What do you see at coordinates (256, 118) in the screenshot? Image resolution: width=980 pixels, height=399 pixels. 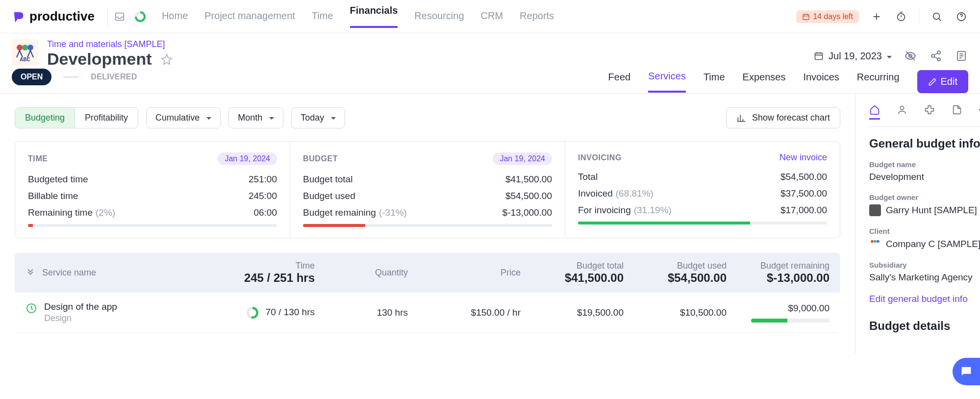 I see `dropdown-period: Month` at bounding box center [256, 118].